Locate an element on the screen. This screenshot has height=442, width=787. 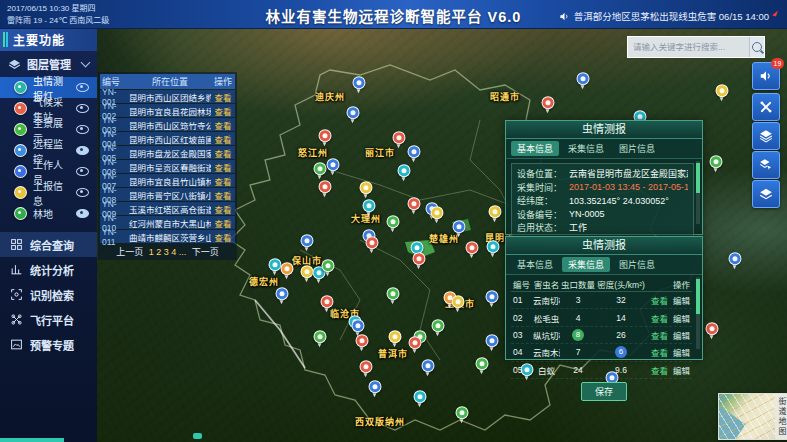
sidebar-item-林地: 林地 is located at coordinates (48, 214).